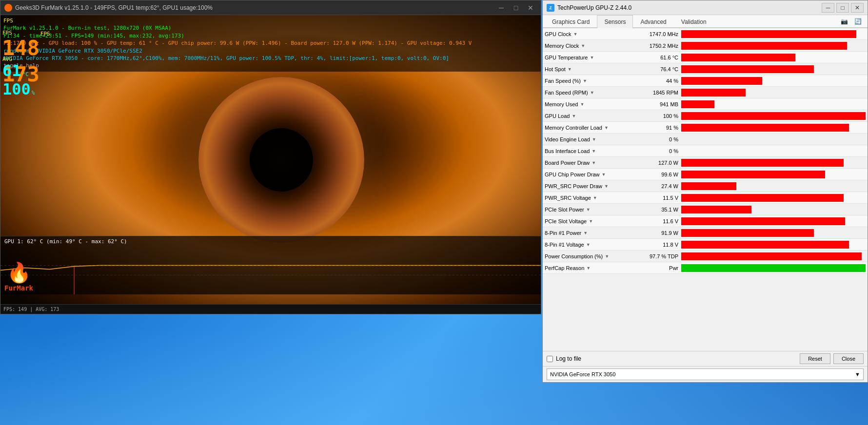  What do you see at coordinates (33, 93) in the screenshot?
I see `gpu-usage-unit: %` at bounding box center [33, 93].